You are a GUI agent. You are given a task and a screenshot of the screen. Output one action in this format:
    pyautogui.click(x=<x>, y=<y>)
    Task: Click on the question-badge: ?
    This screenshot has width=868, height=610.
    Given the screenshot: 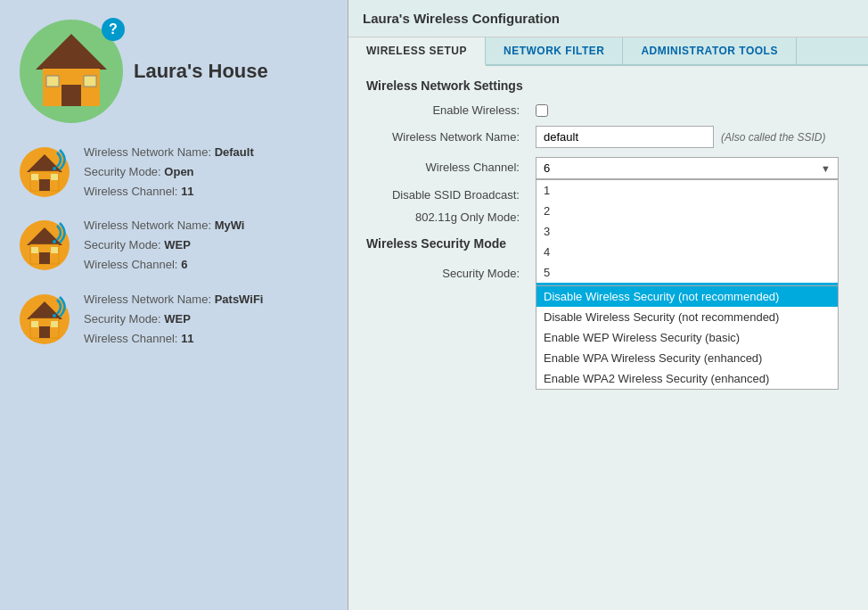 What is the action you would take?
    pyautogui.click(x=113, y=29)
    